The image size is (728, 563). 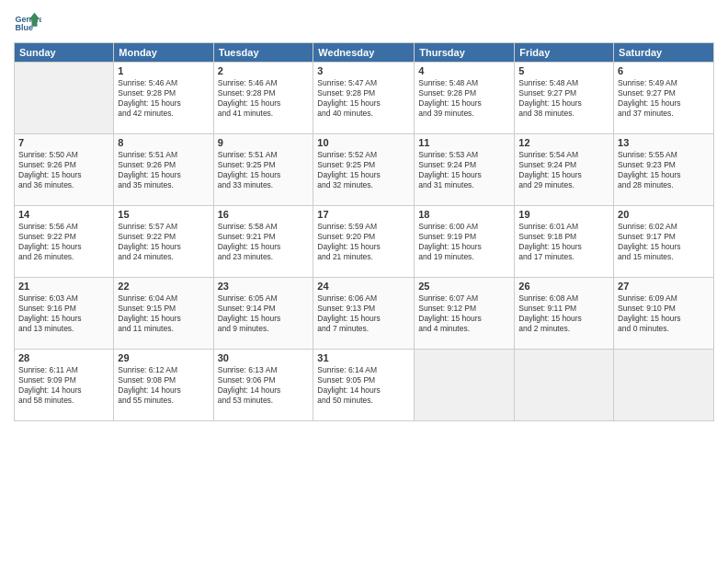 What do you see at coordinates (464, 170) in the screenshot?
I see `day-info: Sunrise: 5:53 AM Sunset: 9:24 PM Dayligh…` at bounding box center [464, 170].